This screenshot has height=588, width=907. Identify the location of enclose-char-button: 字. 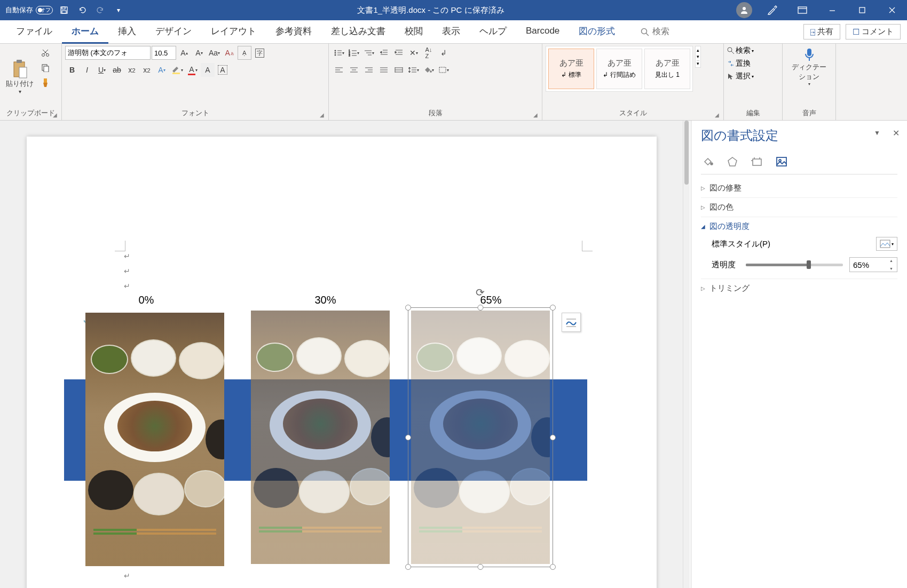
(259, 53).